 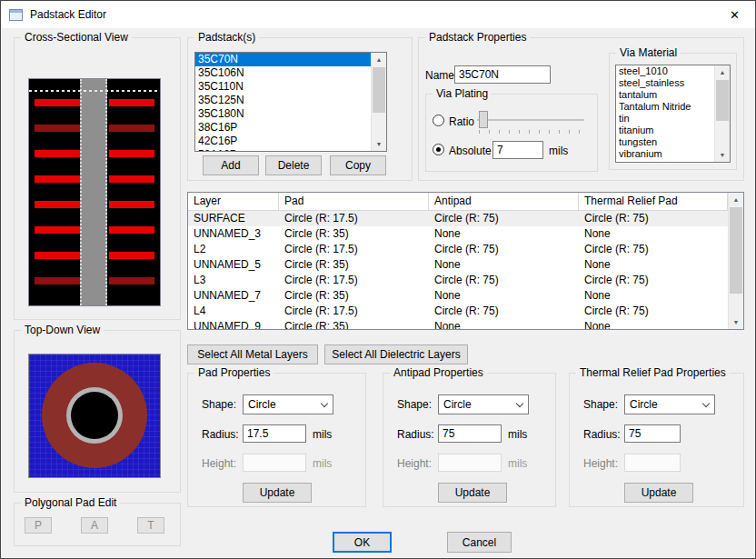 What do you see at coordinates (414, 464) in the screenshot?
I see `antipad-height-label: Height:` at bounding box center [414, 464].